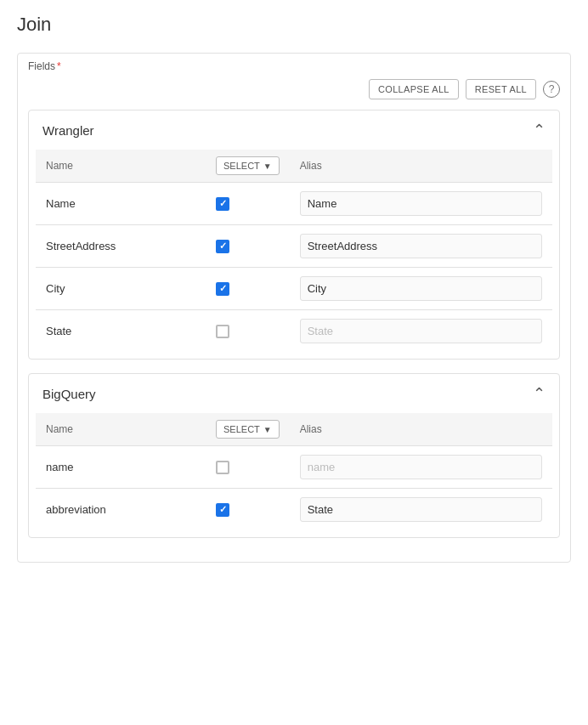 Image resolution: width=588 pixels, height=725 pixels. Describe the element at coordinates (501, 89) in the screenshot. I see `reset-all-button: RESET ALL` at that location.